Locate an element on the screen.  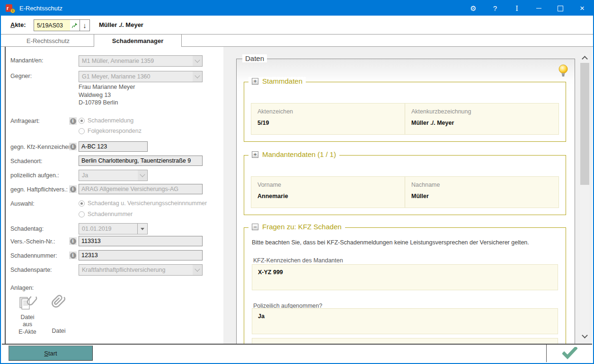
schadentag-label: Schadentag: is located at coordinates (27, 229).